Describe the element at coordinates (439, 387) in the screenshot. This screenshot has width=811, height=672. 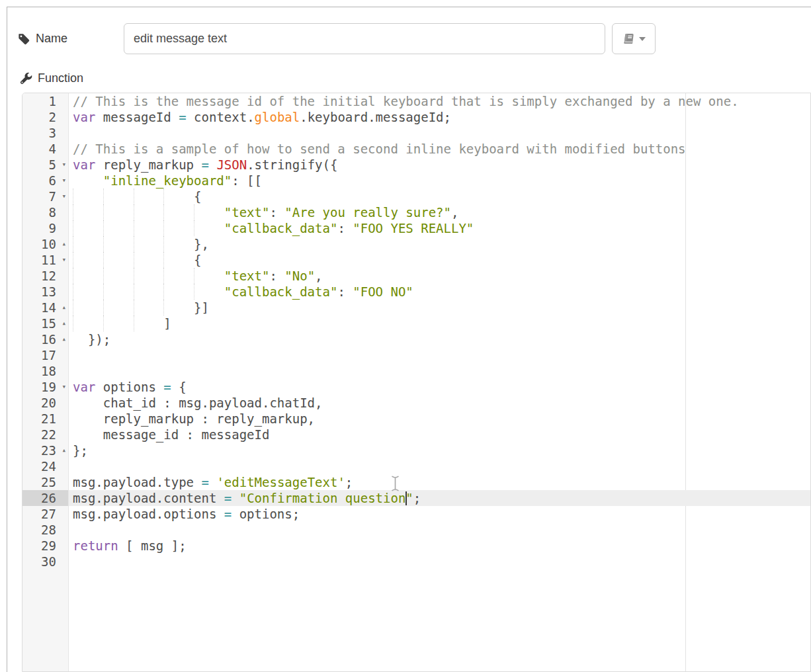
I see `code-line: var options = {` at that location.